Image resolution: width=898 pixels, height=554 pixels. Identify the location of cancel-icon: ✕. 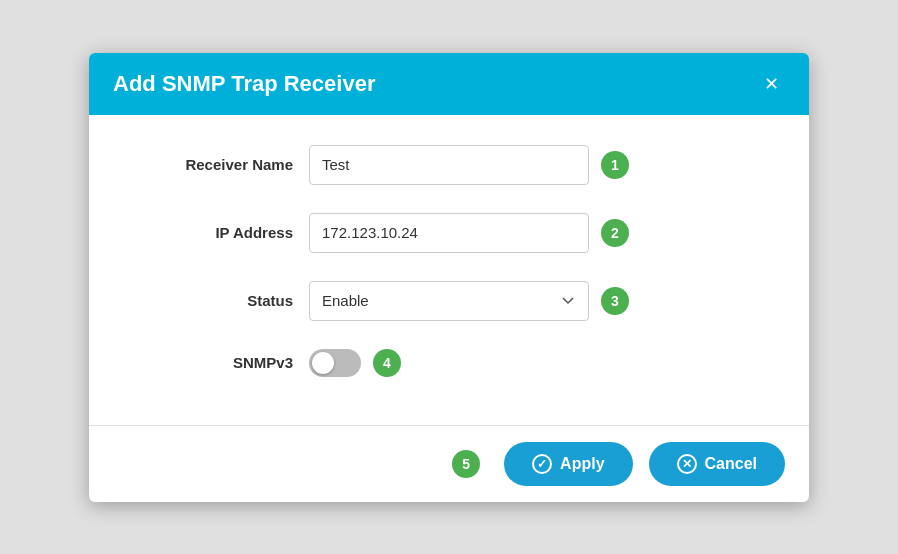
(687, 464).